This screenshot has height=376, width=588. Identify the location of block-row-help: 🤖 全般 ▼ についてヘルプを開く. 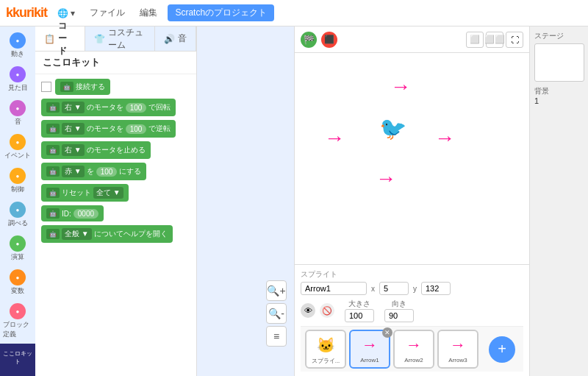
(116, 234).